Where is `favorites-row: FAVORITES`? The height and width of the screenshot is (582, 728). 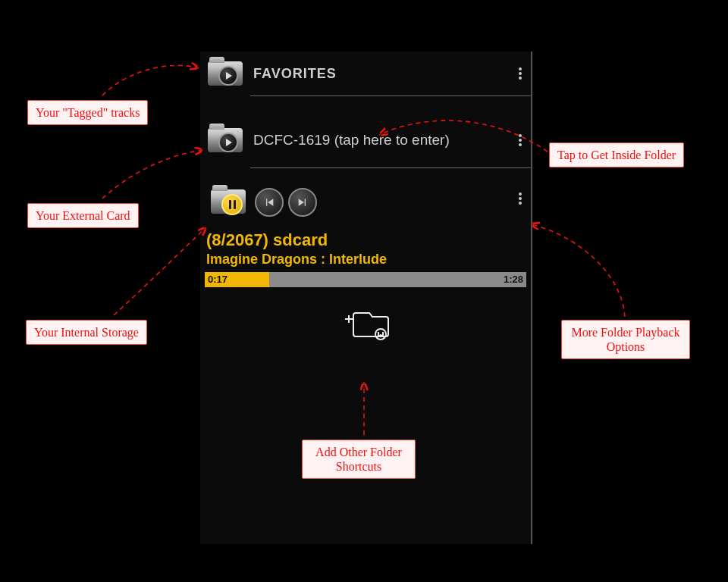 favorites-row: FAVORITES is located at coordinates (366, 74).